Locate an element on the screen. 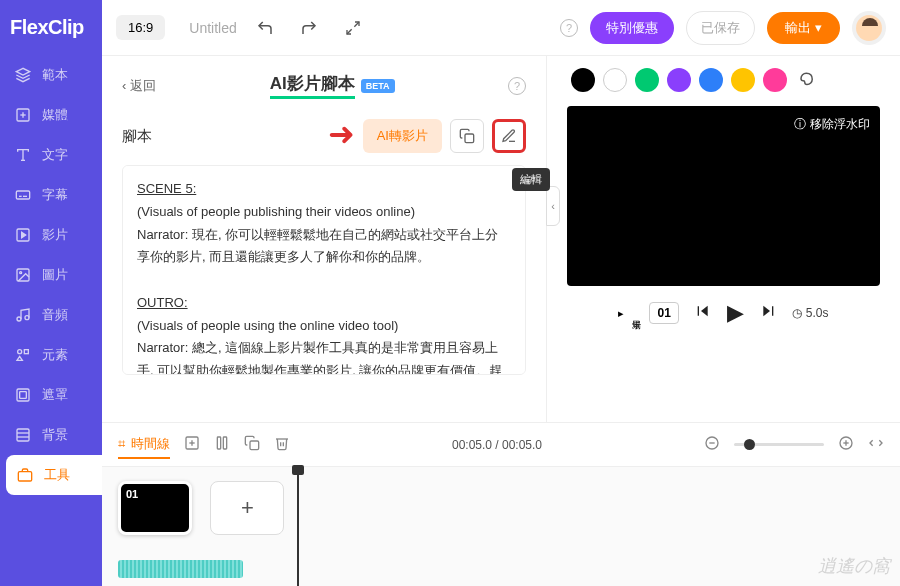 The width and height of the screenshot is (900, 586). fit-button is located at coordinates (876, 445).